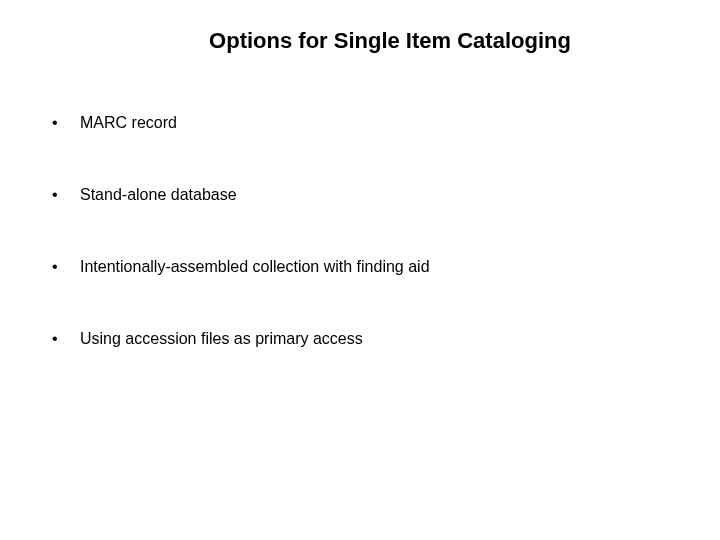 This screenshot has width=720, height=540. I want to click on bullet-text: Using accession files as primary access, so click(375, 339).